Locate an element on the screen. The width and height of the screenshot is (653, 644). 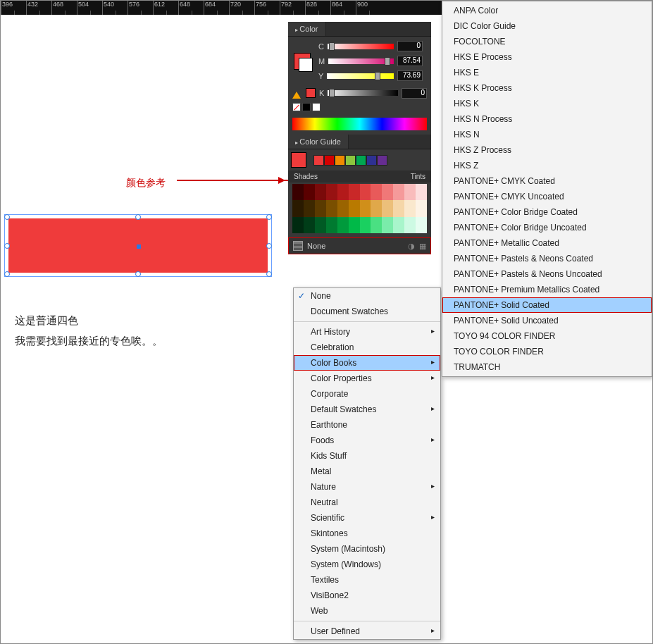
menu-item: Skintones is located at coordinates (367, 533).